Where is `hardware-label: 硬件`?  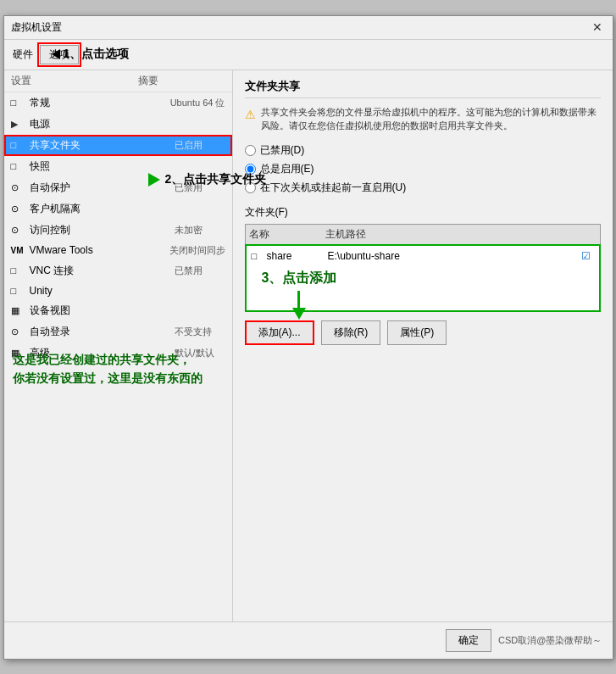 hardware-label: 硬件 is located at coordinates (23, 54).